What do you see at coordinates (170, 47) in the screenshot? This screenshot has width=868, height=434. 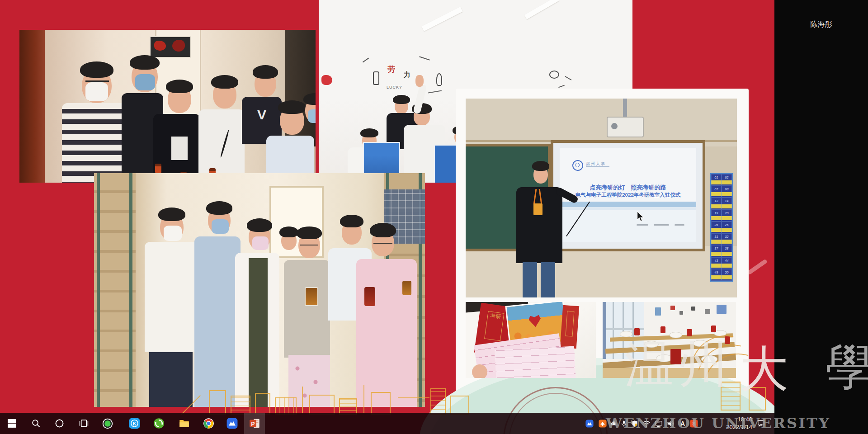 I see `wall-art` at bounding box center [170, 47].